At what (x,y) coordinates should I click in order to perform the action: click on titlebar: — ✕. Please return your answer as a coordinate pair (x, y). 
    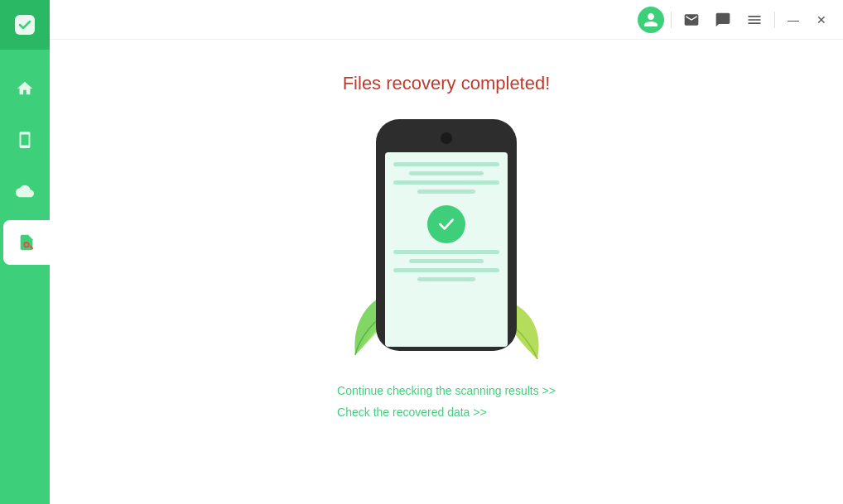
    Looking at the image, I should click on (446, 20).